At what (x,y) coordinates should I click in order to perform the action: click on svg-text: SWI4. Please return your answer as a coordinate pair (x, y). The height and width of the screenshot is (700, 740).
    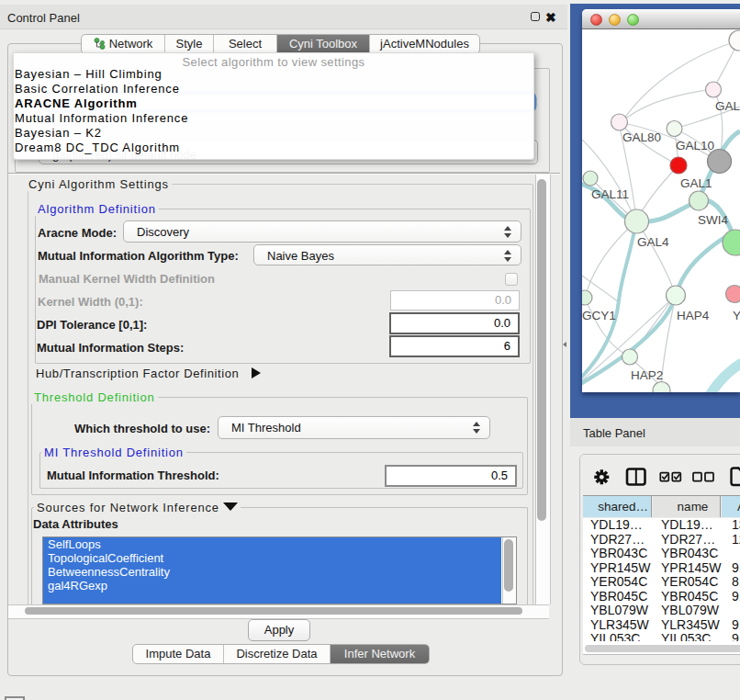
    Looking at the image, I should click on (712, 220).